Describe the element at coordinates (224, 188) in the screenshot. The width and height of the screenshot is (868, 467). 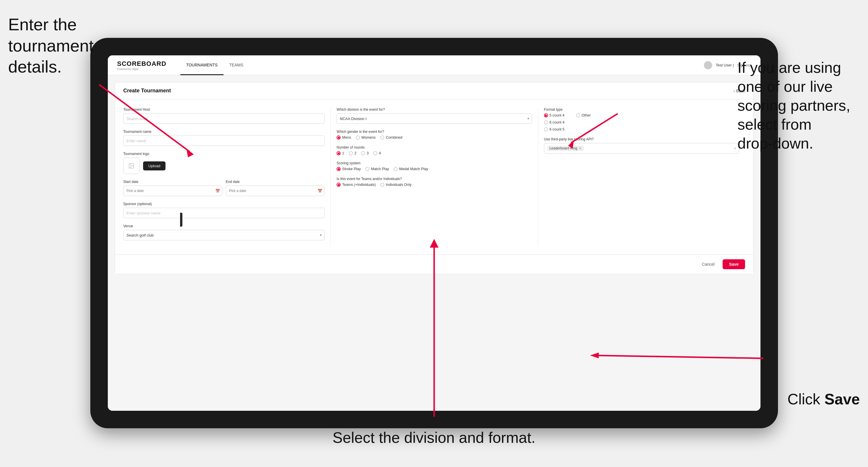
I see `date-row: Start date 📅 End date 📅` at that location.